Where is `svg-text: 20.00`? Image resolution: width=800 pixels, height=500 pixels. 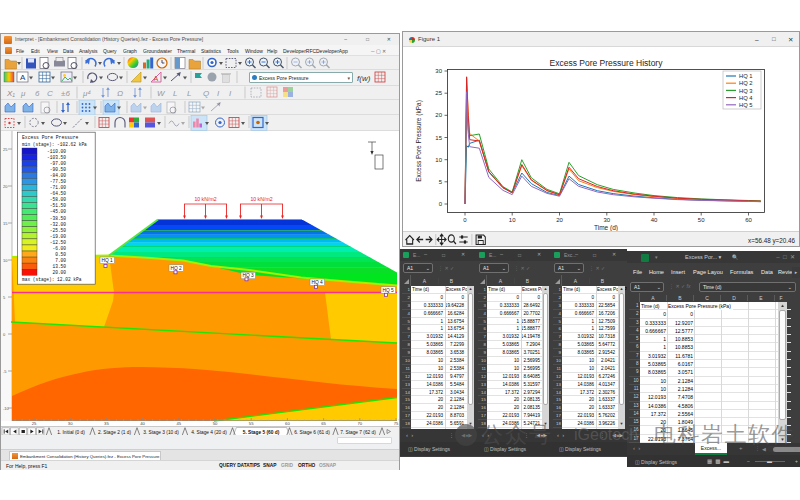
svg-text: 20.00 is located at coordinates (59, 272).